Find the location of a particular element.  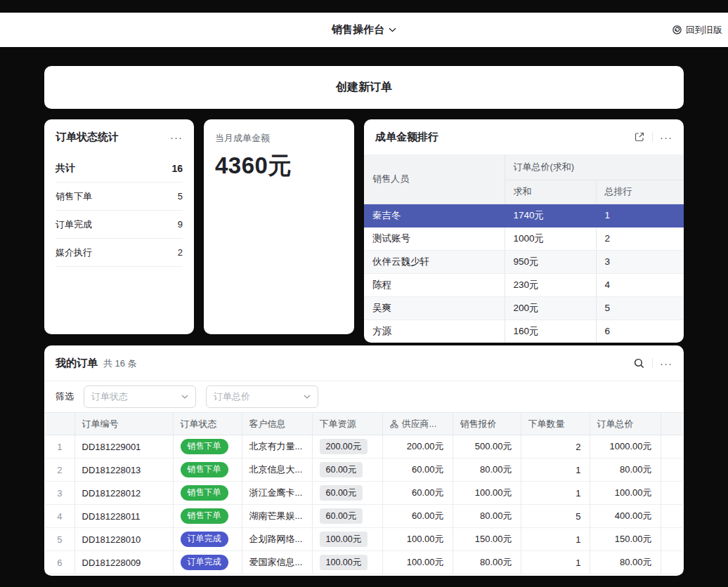

status-row-total: 共计 16 is located at coordinates (119, 169).